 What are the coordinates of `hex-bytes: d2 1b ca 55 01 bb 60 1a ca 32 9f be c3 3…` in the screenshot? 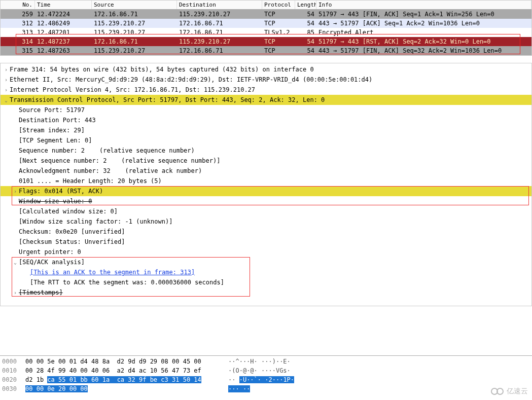 It's located at (127, 381).